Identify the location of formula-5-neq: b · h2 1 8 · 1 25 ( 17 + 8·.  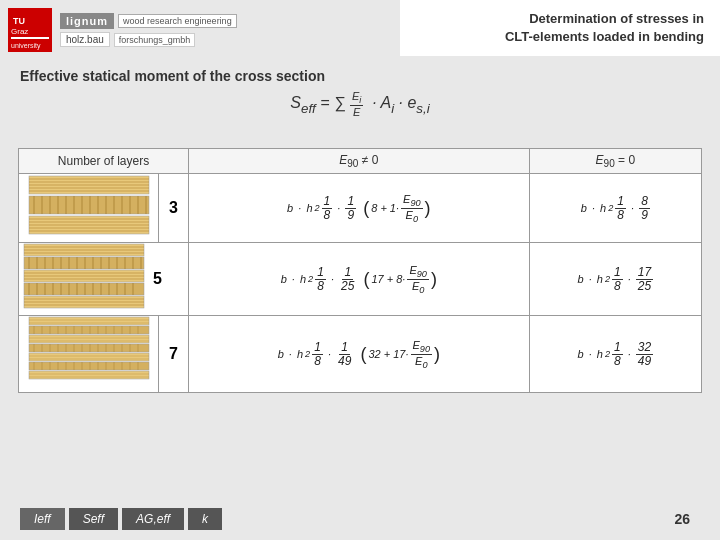
(360, 280).